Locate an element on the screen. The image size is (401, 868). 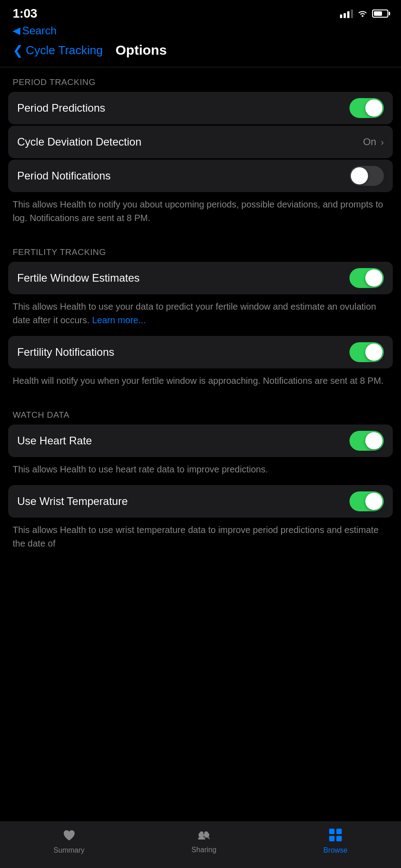
browse-tab-label: Browse is located at coordinates (335, 850).